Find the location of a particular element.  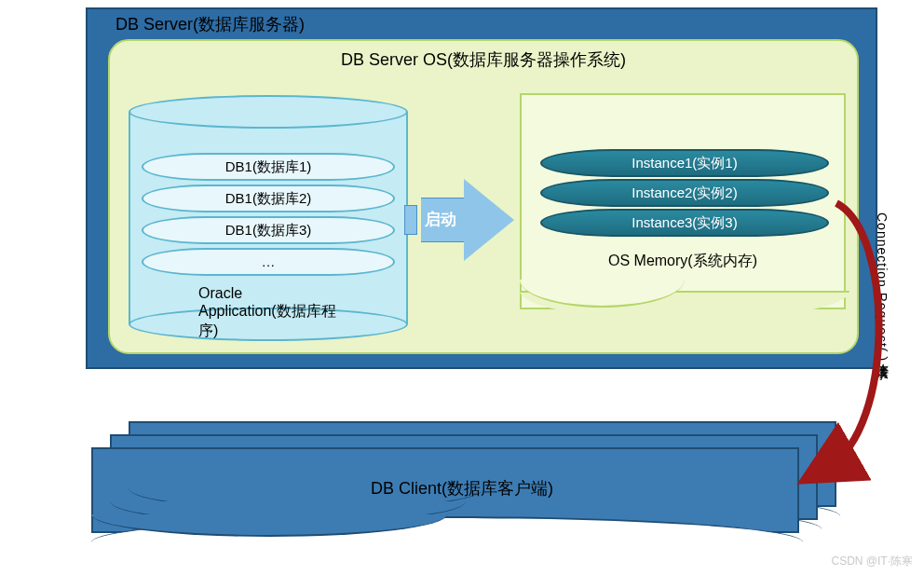

instance-row: Instance3(实例3) is located at coordinates (685, 223).